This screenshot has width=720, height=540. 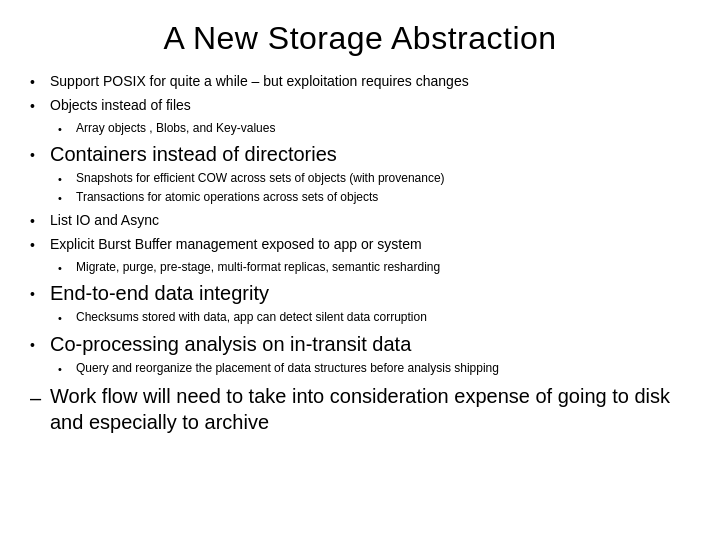 I want to click on list-item: • Query and reorganize the placement of …, so click(x=360, y=368).